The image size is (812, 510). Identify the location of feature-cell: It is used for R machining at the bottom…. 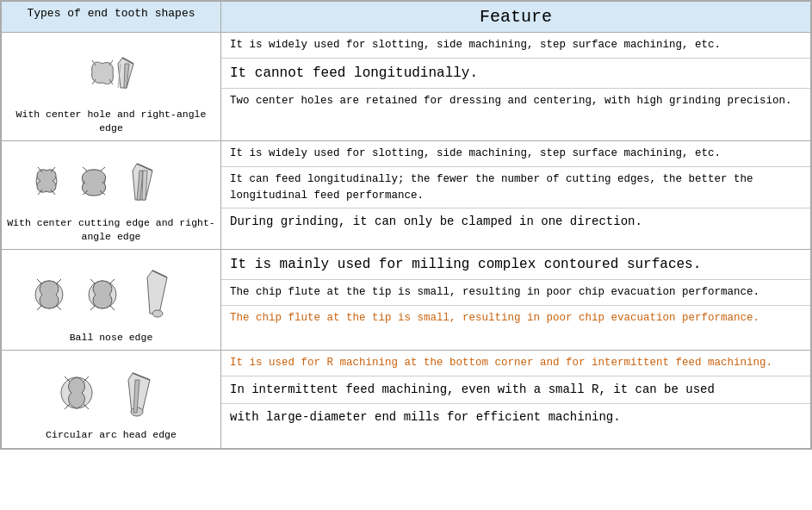
(517, 400).